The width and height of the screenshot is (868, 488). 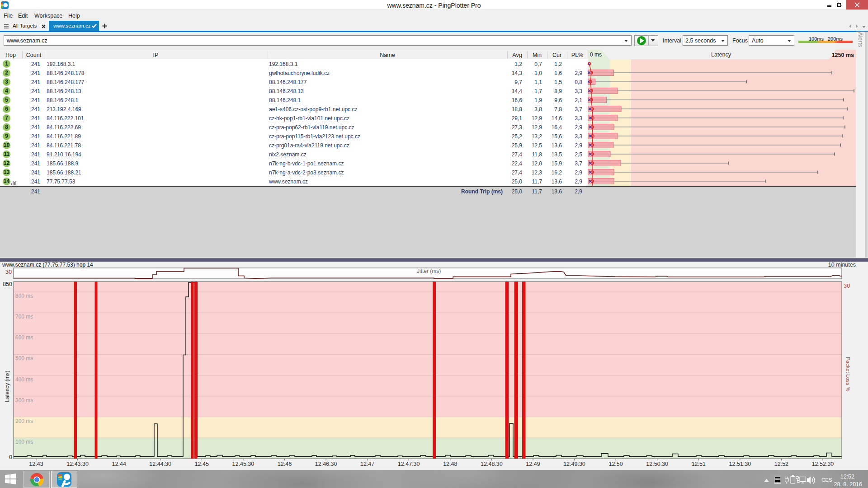 What do you see at coordinates (827, 480) in the screenshot?
I see `svg-text: CES` at bounding box center [827, 480].